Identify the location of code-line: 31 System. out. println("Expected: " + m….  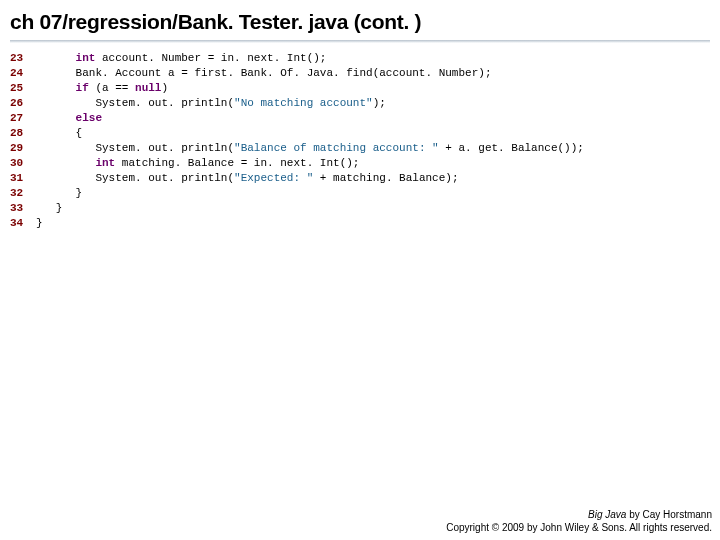
(360, 178).